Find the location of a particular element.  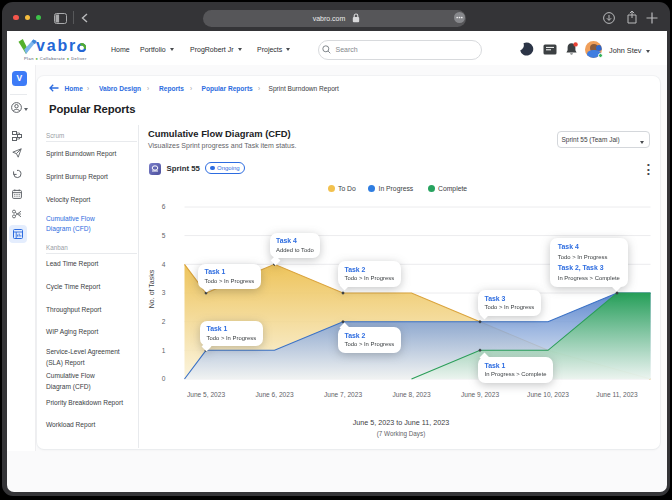

svg-text: 0 is located at coordinates (164, 378).